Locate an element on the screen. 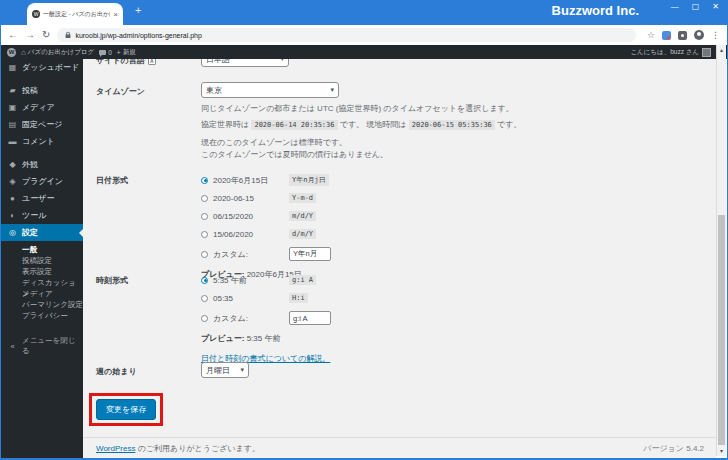 This screenshot has height=460, width=728. timezone-value: 東京 is located at coordinates (214, 90).